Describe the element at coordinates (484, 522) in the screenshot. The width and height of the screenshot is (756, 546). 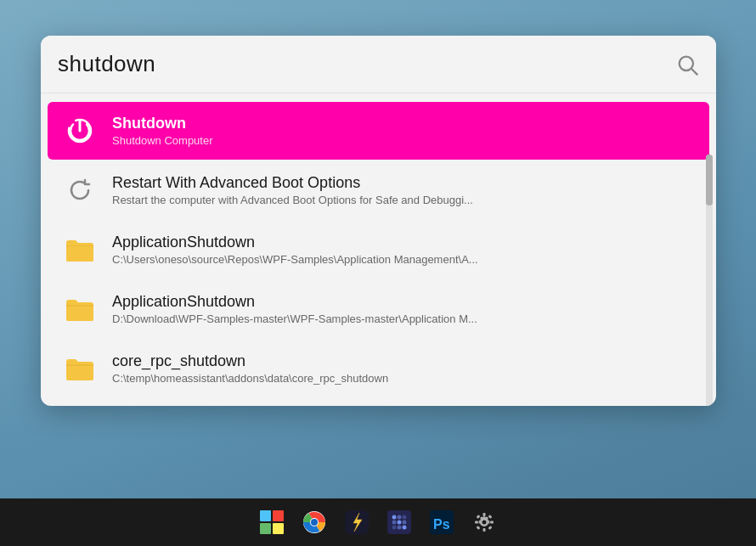
I see `taskbar-settings-button` at that location.